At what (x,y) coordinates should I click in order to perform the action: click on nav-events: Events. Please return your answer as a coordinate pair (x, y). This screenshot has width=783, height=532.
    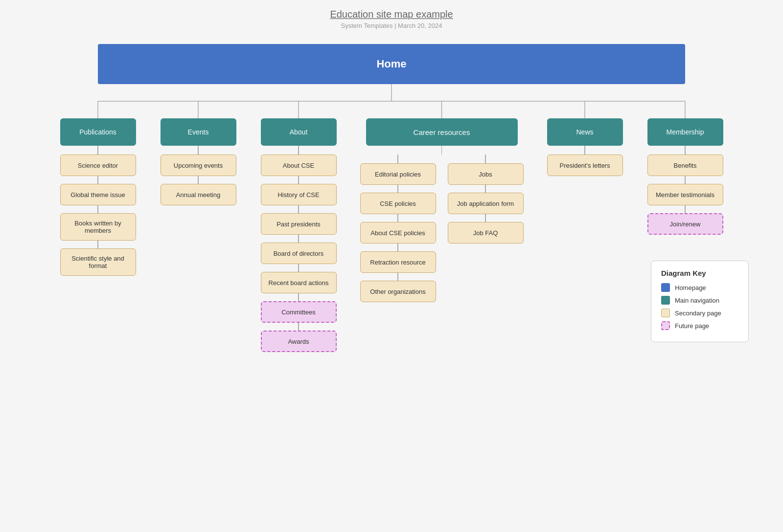
    Looking at the image, I should click on (199, 132).